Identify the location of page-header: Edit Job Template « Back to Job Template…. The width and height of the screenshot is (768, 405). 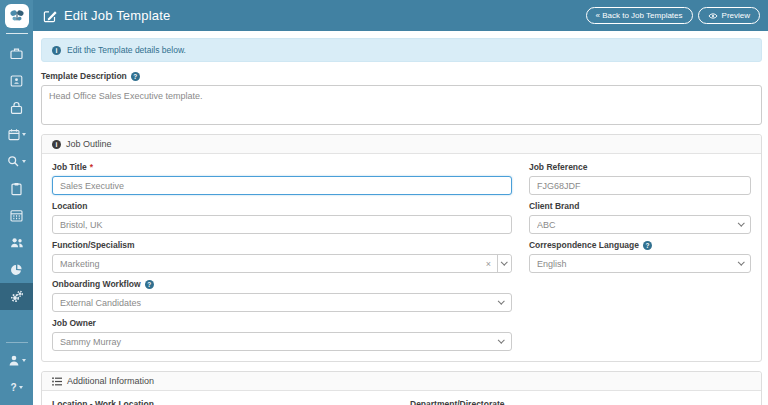
(400, 16).